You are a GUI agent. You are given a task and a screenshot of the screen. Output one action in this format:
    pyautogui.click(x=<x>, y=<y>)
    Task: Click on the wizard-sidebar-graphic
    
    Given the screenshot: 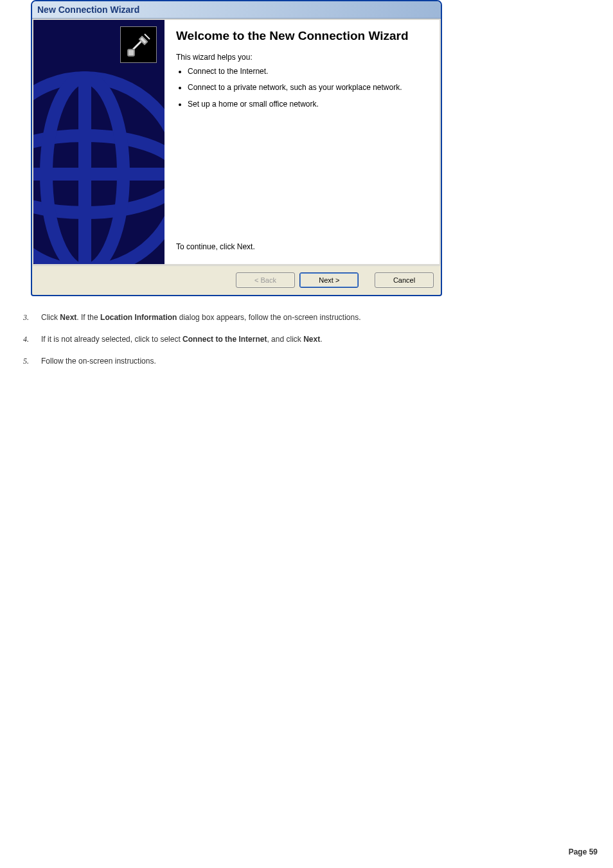 What is the action you would take?
    pyautogui.click(x=99, y=142)
    